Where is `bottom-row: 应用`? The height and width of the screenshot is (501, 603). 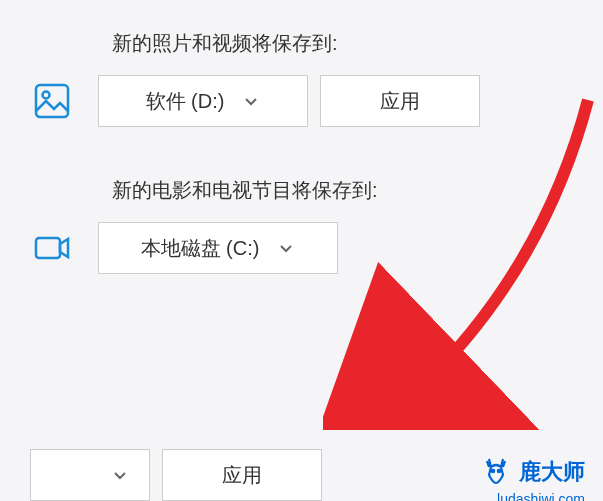
bottom-row: 应用 is located at coordinates (176, 475).